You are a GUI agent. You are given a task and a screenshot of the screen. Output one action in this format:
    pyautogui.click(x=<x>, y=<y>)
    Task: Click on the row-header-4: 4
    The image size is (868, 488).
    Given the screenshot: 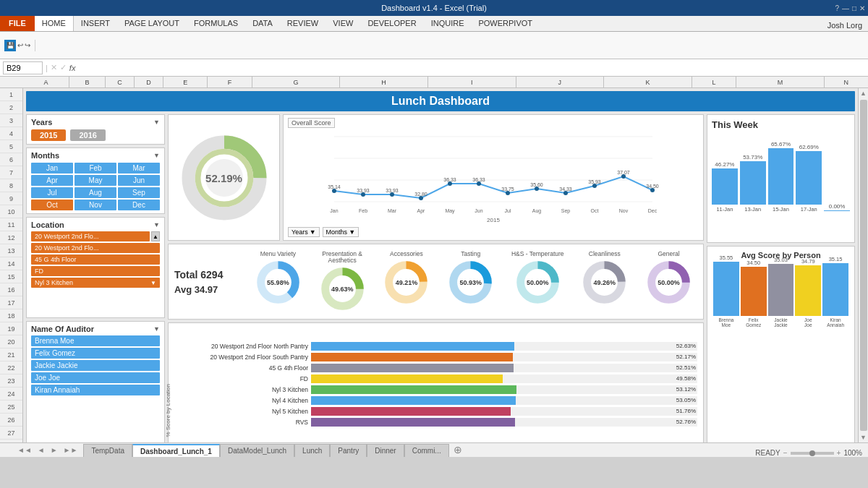 What is the action you would take?
    pyautogui.click(x=12, y=134)
    